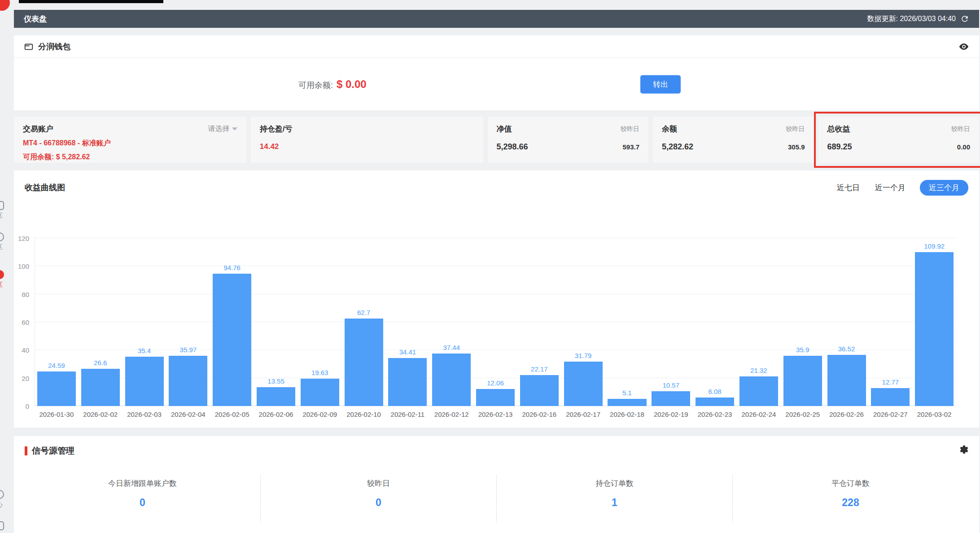 The image size is (980, 533). What do you see at coordinates (715, 322) in the screenshot?
I see `bar-2026-02-23: 6.08` at bounding box center [715, 322].